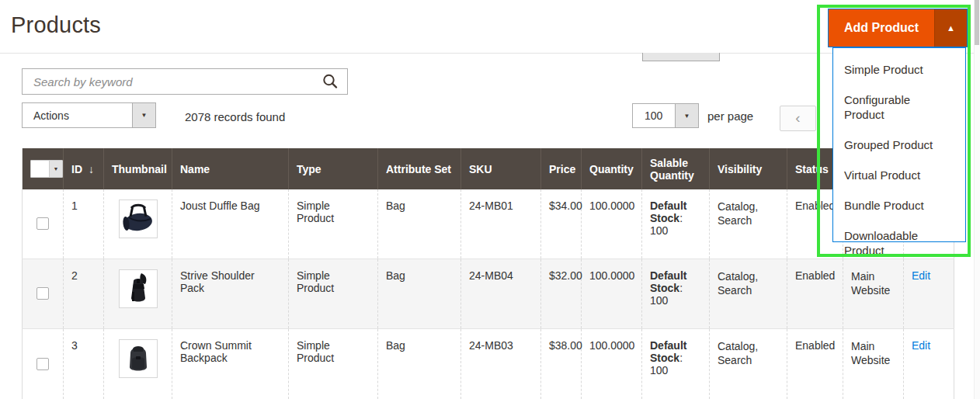  I want to click on cell-name: Crown Summit Backpack, so click(231, 363).